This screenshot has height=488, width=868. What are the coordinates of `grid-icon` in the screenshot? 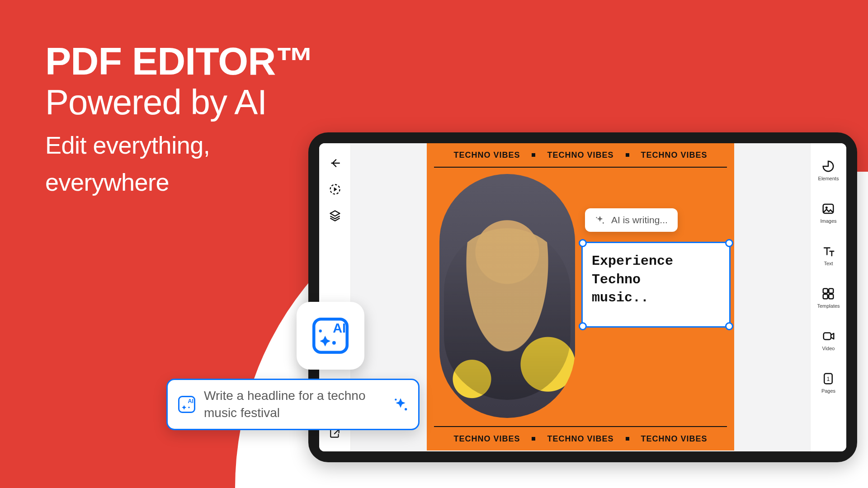 It's located at (828, 294).